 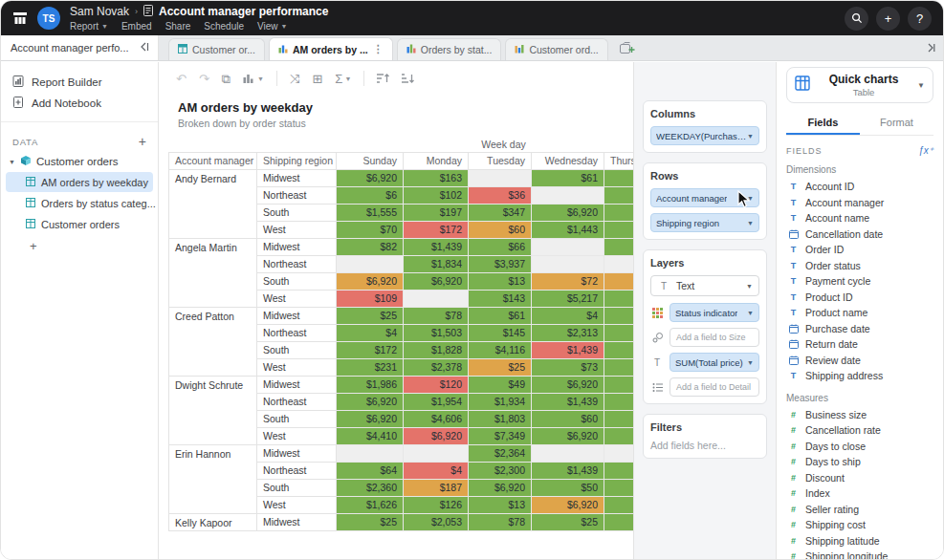 I want to click on chart-type-selector: Quick charts Table ▼, so click(x=860, y=85).